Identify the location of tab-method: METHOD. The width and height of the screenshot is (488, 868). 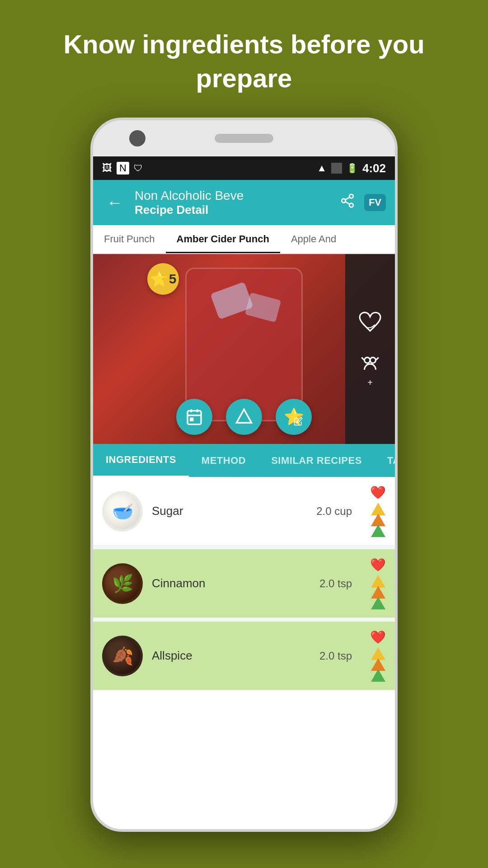
(224, 461).